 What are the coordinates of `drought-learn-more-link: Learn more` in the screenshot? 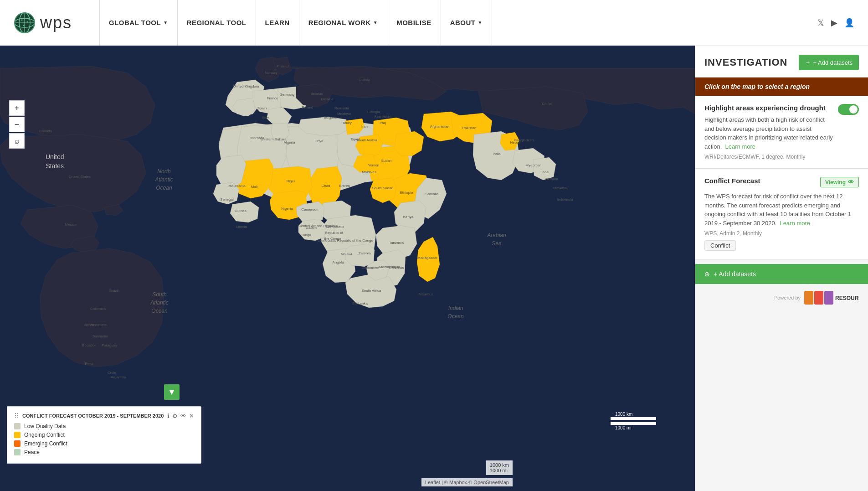 It's located at (740, 147).